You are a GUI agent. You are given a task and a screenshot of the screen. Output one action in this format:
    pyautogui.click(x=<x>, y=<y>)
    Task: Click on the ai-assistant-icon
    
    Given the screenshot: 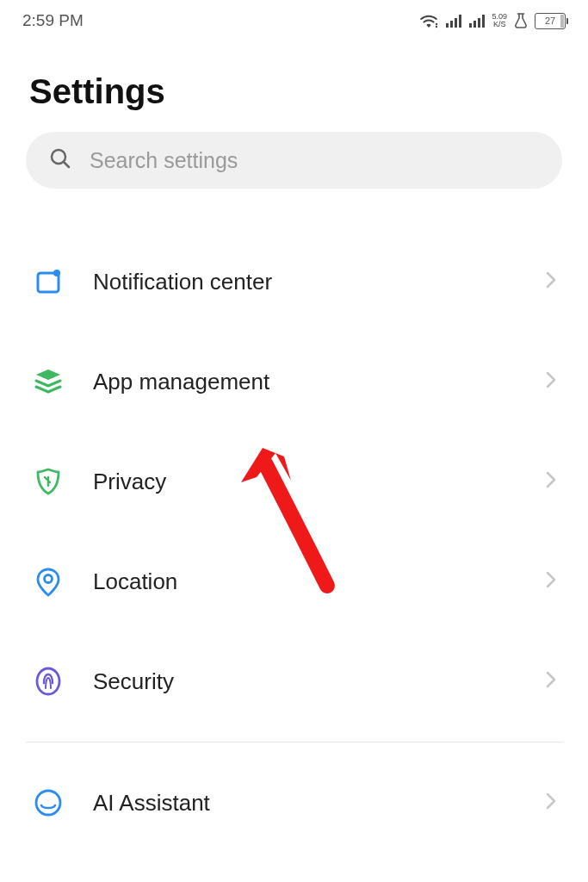 What is the action you would take?
    pyautogui.click(x=48, y=803)
    